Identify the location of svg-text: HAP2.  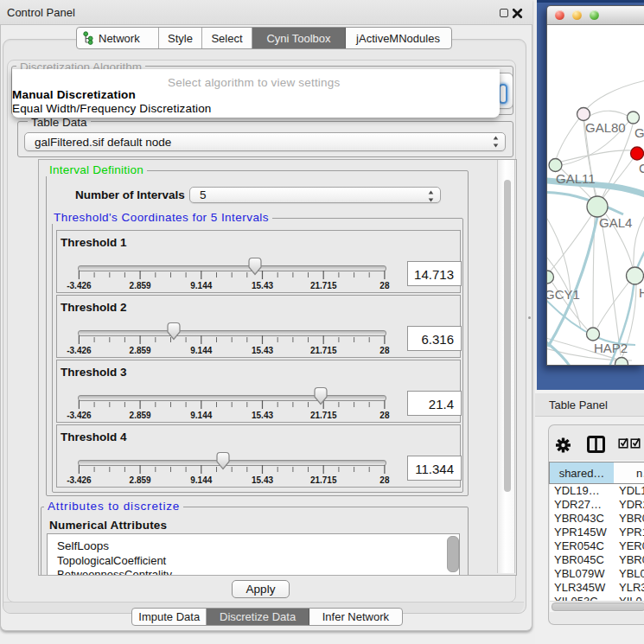
(610, 348).